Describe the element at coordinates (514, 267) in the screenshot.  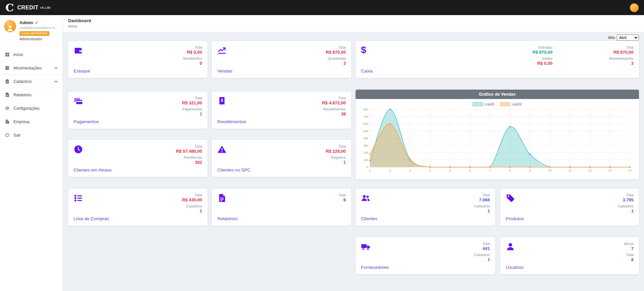
I see `card-title: Usuários` at that location.